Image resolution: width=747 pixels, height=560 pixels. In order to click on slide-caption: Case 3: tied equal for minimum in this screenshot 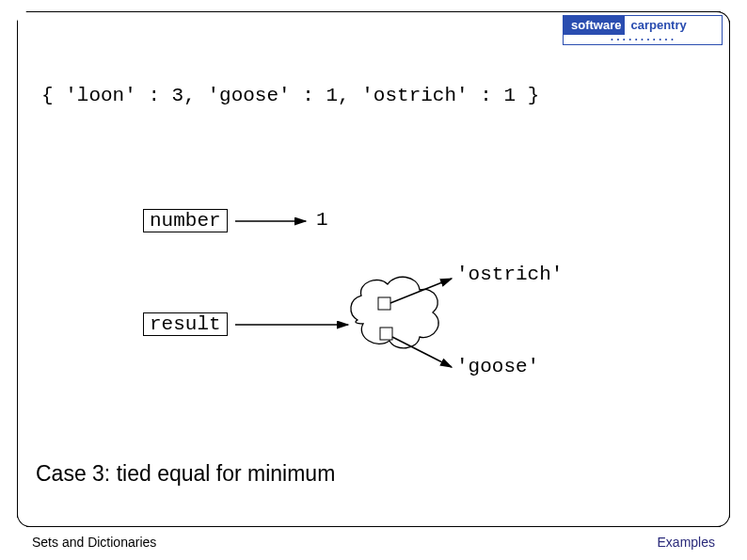, I will do `click(185, 474)`.